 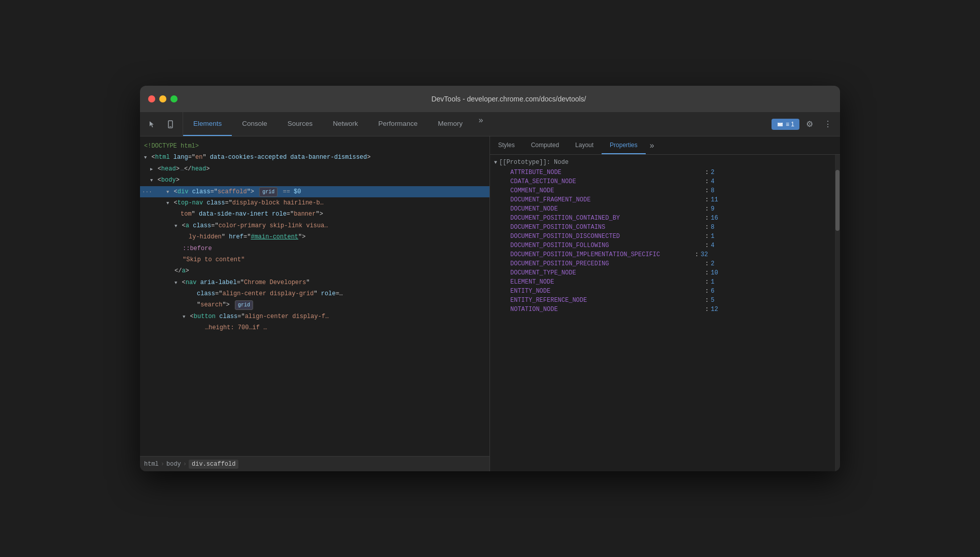 What do you see at coordinates (661, 191) in the screenshot?
I see `prop-row-comment: COMMENT_NODE : 8` at bounding box center [661, 191].